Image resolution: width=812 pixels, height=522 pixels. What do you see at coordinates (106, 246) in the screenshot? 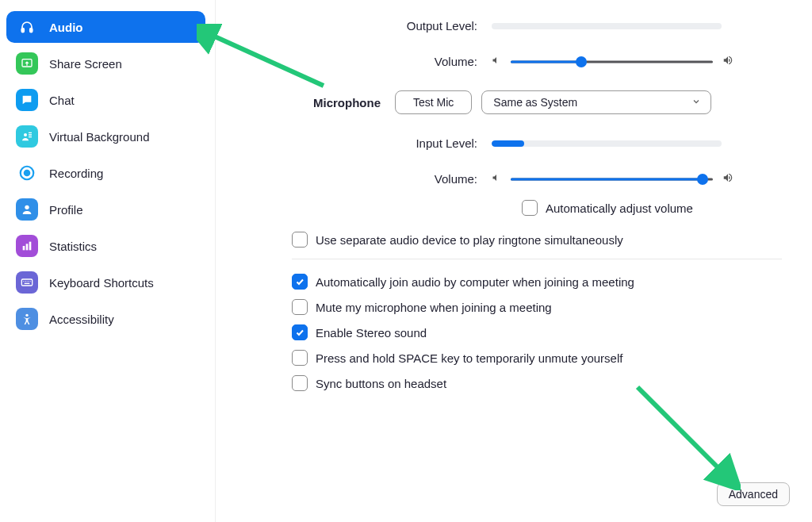
I see `sidebar-item-statistics: Statistics` at bounding box center [106, 246].